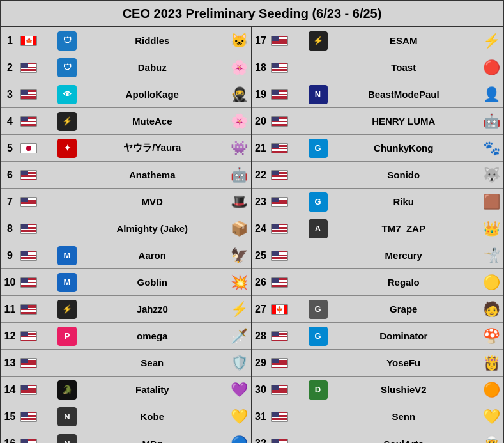 This screenshot has height=443, width=504. I want to click on seed-number: 27, so click(261, 309).